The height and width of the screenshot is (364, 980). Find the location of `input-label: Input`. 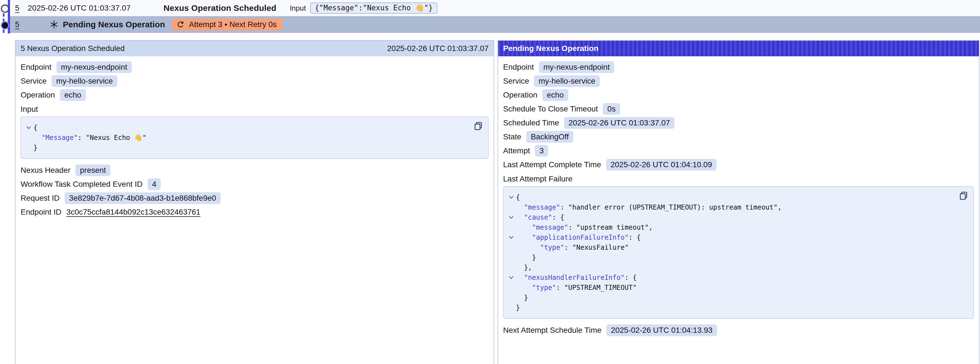

input-label: Input is located at coordinates (298, 8).